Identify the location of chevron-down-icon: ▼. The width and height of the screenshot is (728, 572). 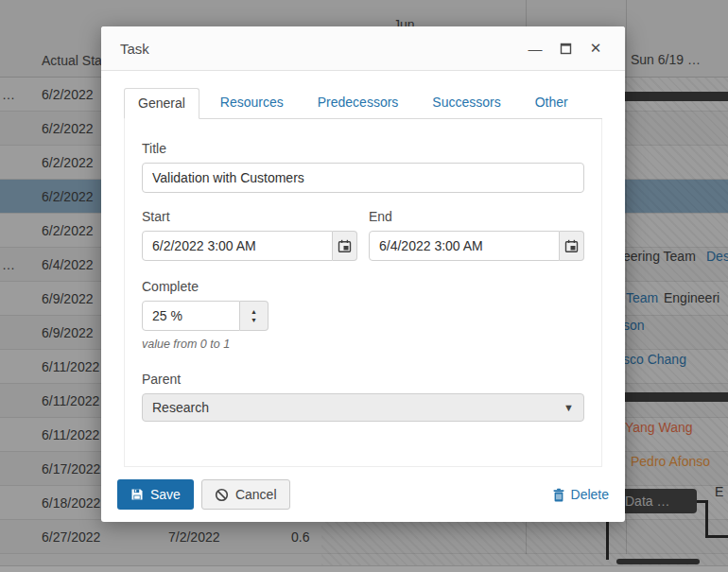
(569, 407).